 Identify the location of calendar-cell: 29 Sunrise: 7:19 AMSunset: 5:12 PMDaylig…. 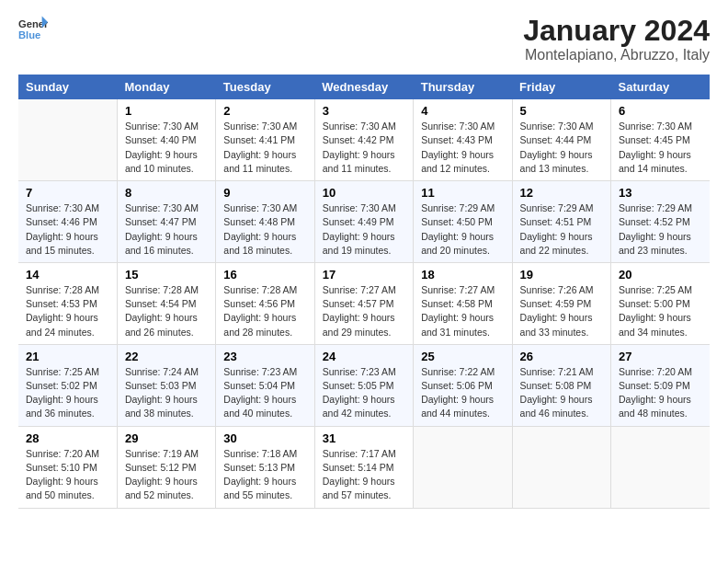
(165, 467).